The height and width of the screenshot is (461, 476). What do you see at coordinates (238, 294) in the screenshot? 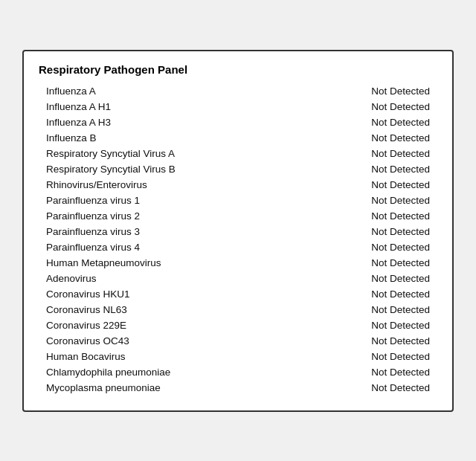
I see `panel-row: Coronavirus HKU1Not Detected` at bounding box center [238, 294].